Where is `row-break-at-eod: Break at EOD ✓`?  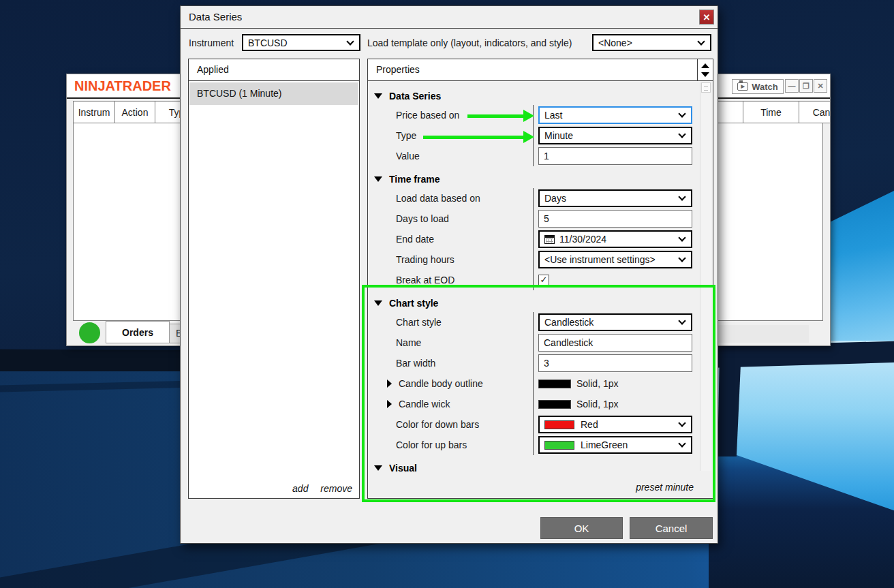
row-break-at-eod: Break at EOD ✓ is located at coordinates (534, 280).